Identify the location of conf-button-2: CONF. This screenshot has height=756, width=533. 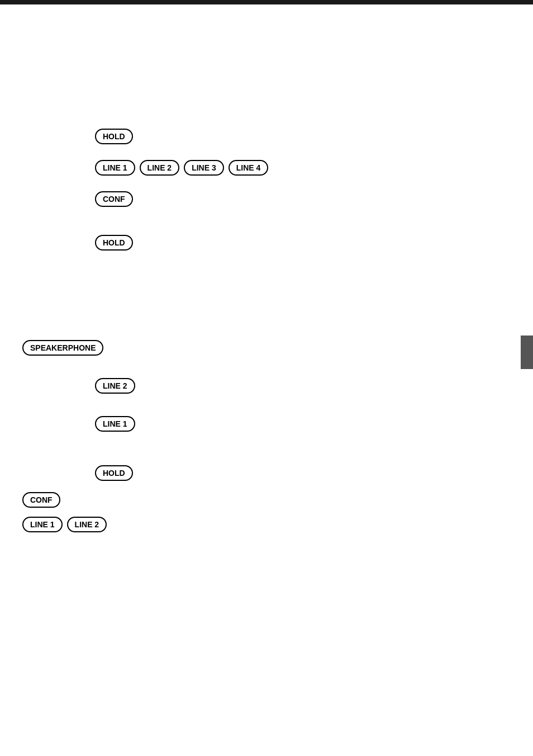
(41, 500).